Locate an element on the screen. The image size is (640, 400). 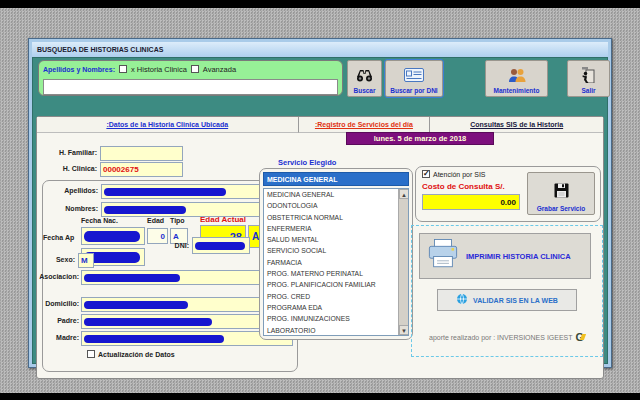
salir-button: Salir is located at coordinates (588, 78).